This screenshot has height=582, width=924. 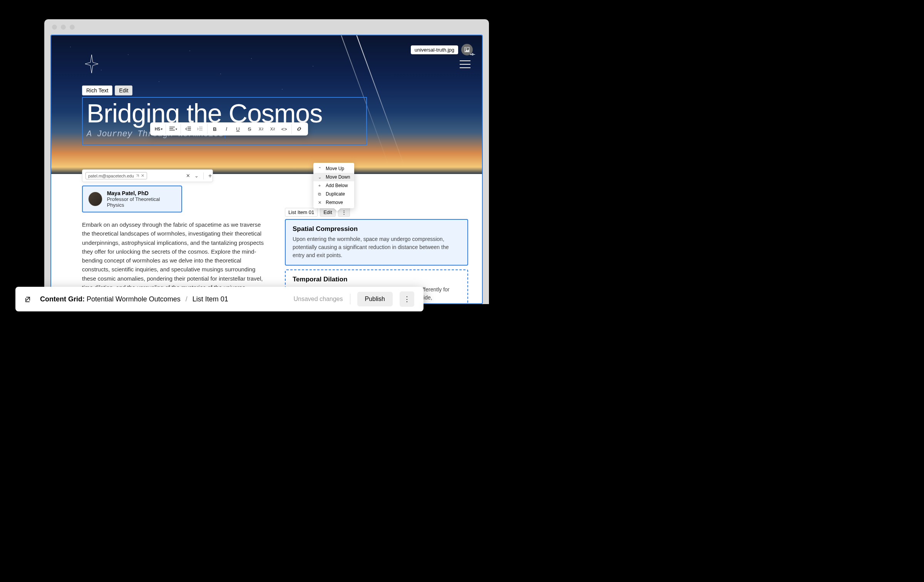 I want to click on window-traffic-lights, so click(x=63, y=27).